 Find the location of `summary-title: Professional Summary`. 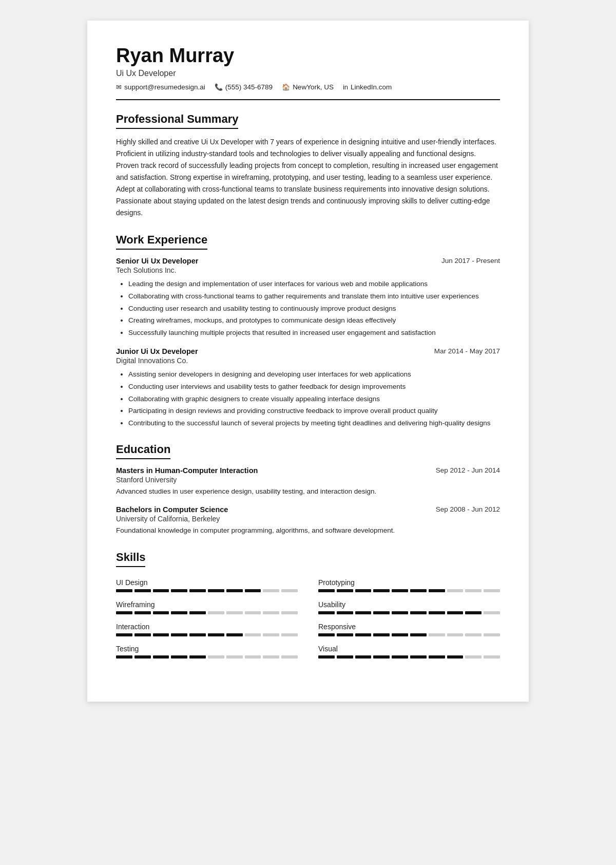

summary-title: Professional Summary is located at coordinates (177, 121).